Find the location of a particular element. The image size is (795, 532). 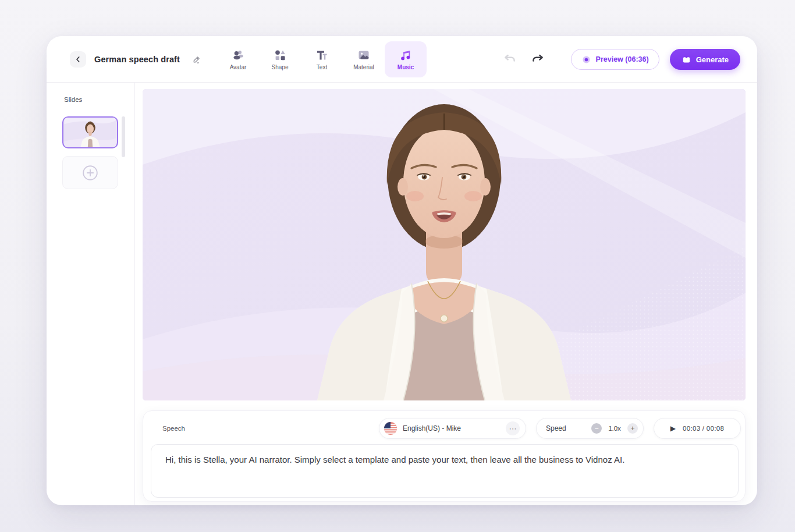

speed-value: 1.0x is located at coordinates (615, 428).